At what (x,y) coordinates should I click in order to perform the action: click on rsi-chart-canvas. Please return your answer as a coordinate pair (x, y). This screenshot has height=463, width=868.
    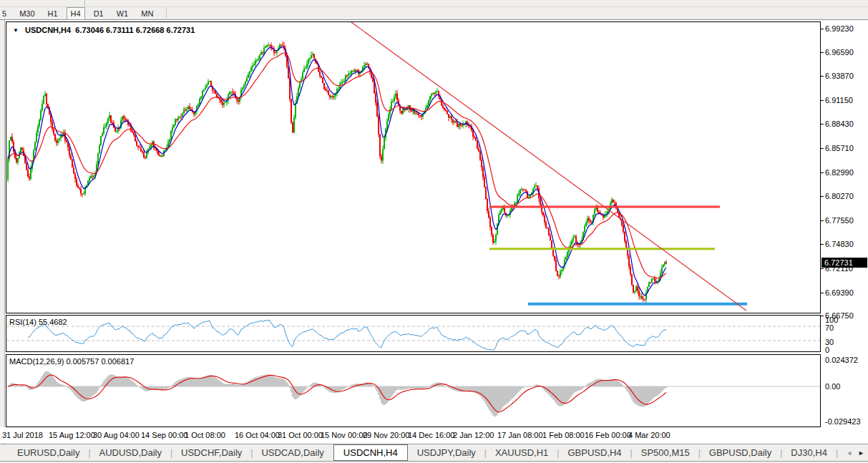
    Looking at the image, I should click on (414, 333).